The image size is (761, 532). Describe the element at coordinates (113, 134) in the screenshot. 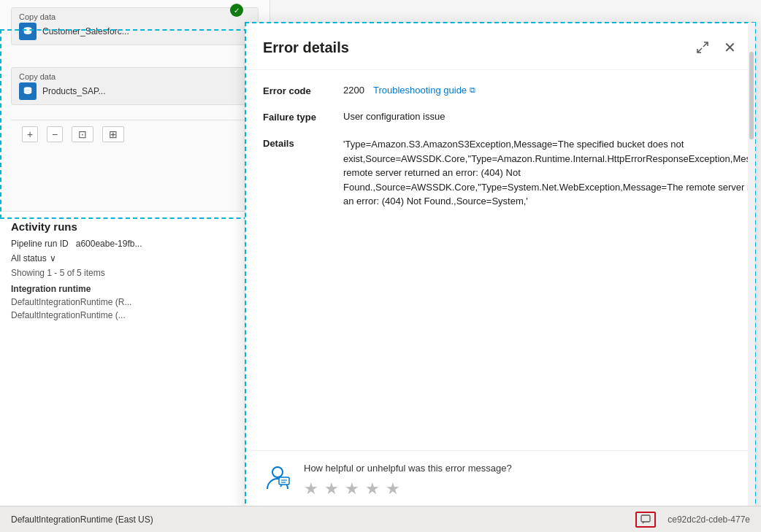

I see `zoom-expand-button: ⊞` at that location.